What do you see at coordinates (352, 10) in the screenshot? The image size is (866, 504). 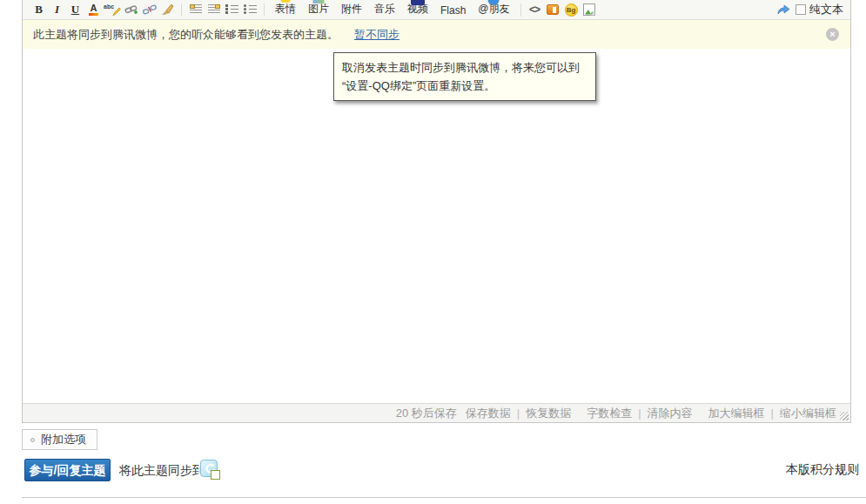 I see `tab-attachment: 附件` at bounding box center [352, 10].